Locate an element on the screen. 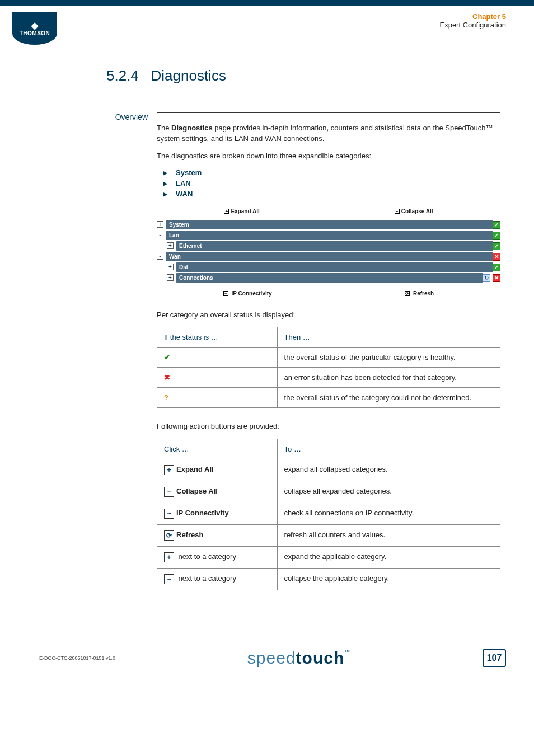  action-cell: ~IP Connectivity is located at coordinates (217, 514).